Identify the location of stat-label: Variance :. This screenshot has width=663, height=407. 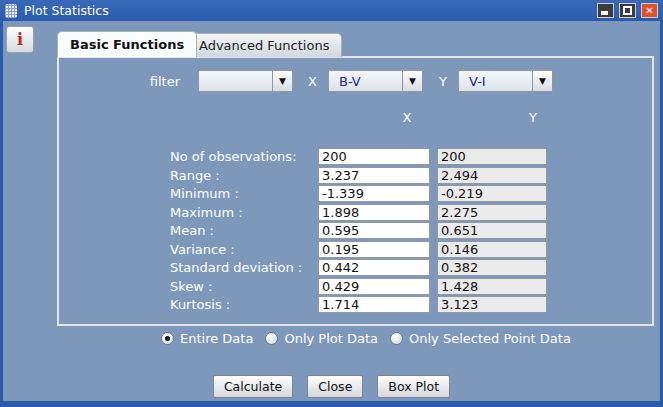
(244, 250).